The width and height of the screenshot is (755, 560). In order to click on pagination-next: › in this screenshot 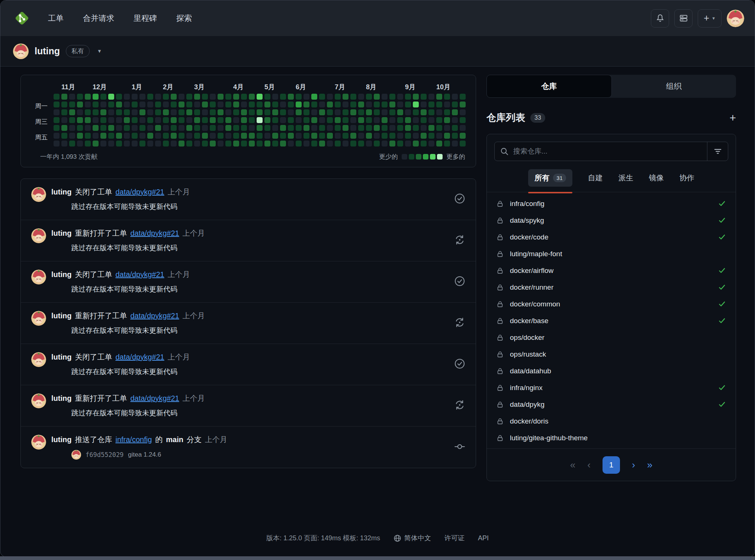, I will do `click(634, 465)`.